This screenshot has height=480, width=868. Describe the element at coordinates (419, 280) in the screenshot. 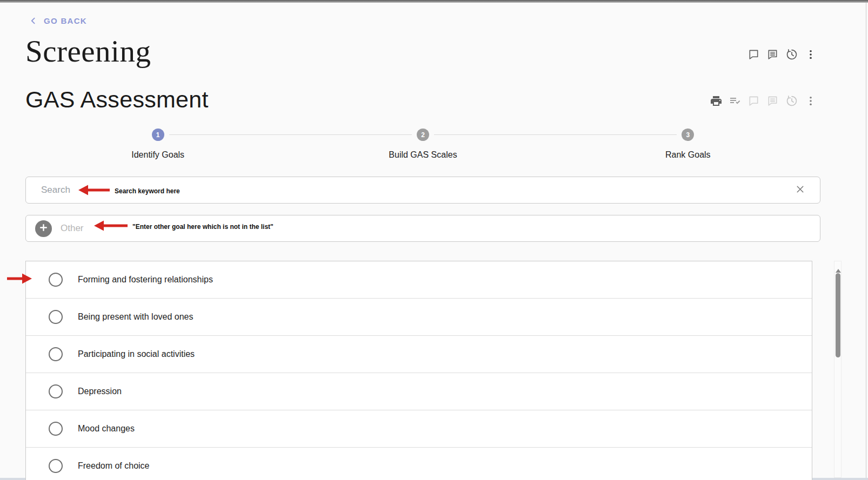

I see `goal-option: Forming and fostering relationships` at that location.